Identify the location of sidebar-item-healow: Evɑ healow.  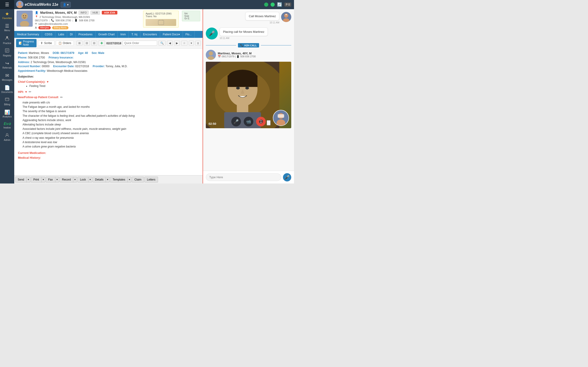
(7, 125).